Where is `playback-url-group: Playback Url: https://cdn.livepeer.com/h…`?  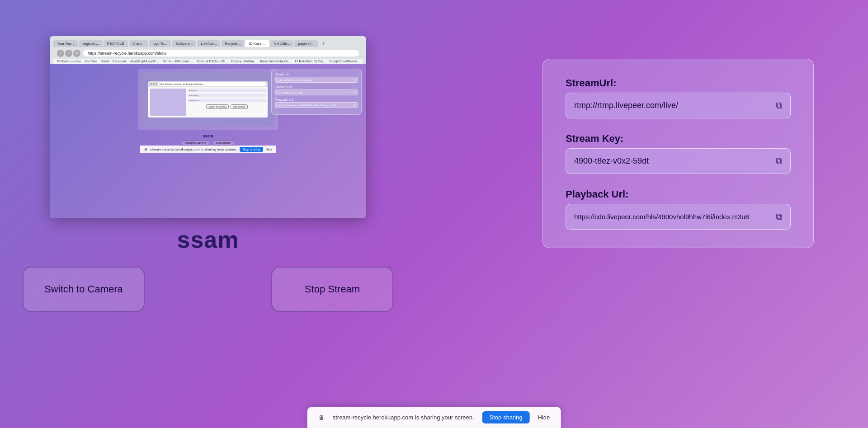 playback-url-group: Playback Url: https://cdn.livepeer.com/h… is located at coordinates (678, 209).